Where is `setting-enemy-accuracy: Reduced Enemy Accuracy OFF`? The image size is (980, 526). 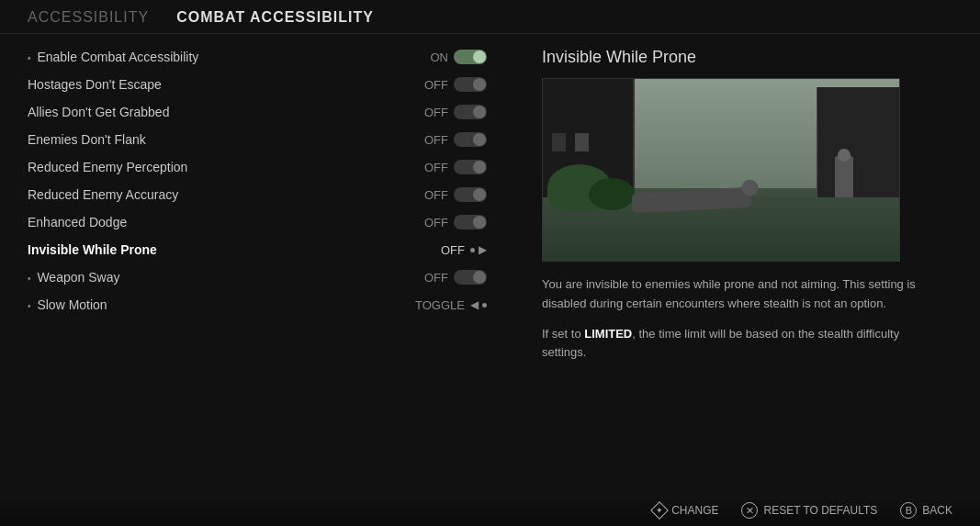
setting-enemy-accuracy: Reduced Enemy Accuracy OFF is located at coordinates (257, 195).